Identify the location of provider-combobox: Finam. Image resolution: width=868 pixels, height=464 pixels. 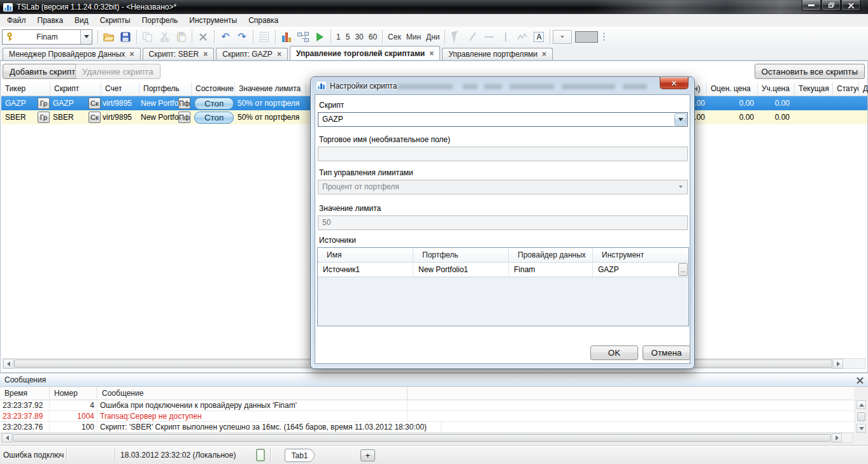
(47, 37).